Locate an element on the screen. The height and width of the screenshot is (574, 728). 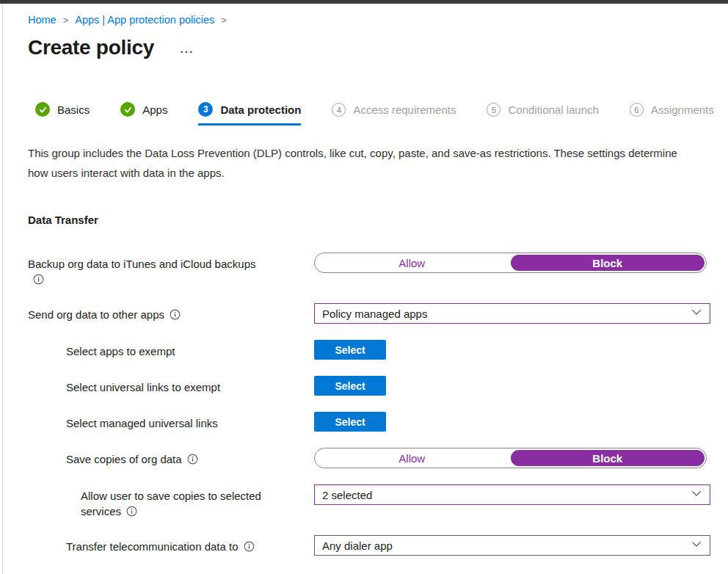
setting-row-save-copies: Save copies of org data Allow Block is located at coordinates (378, 458).